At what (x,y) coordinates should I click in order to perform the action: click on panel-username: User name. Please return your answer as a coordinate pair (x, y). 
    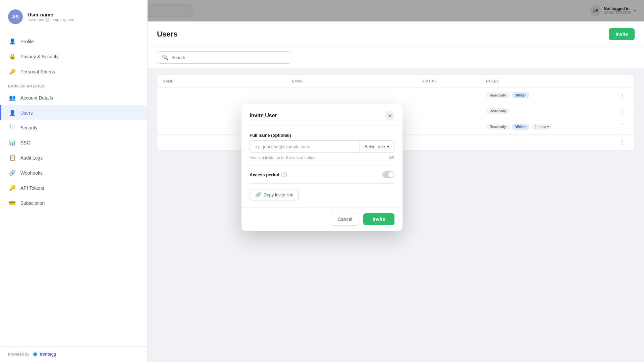
    Looking at the image, I should click on (51, 15).